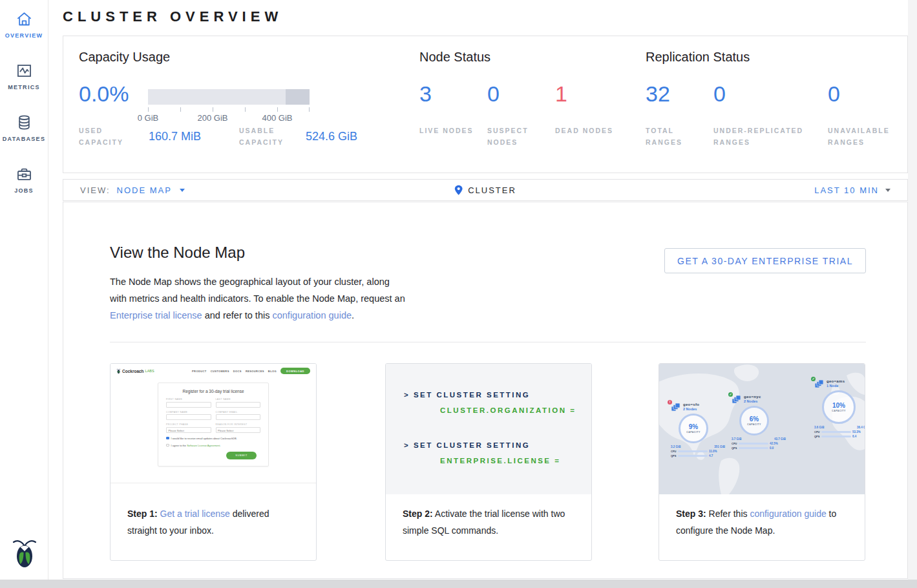 The height and width of the screenshot is (588, 917). Describe the element at coordinates (173, 17) in the screenshot. I see `page-title: CLUSTER OVERVIEW` at that location.